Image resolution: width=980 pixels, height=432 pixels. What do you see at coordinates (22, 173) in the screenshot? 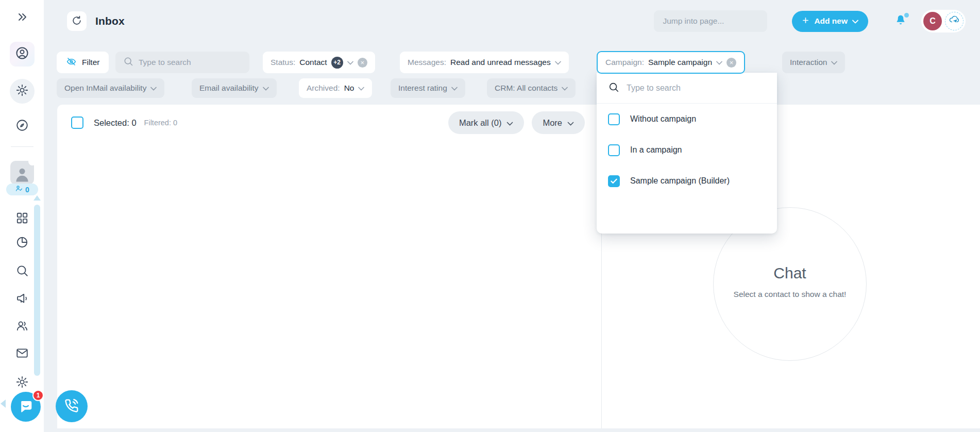
I see `sidebar-avatar` at bounding box center [22, 173].